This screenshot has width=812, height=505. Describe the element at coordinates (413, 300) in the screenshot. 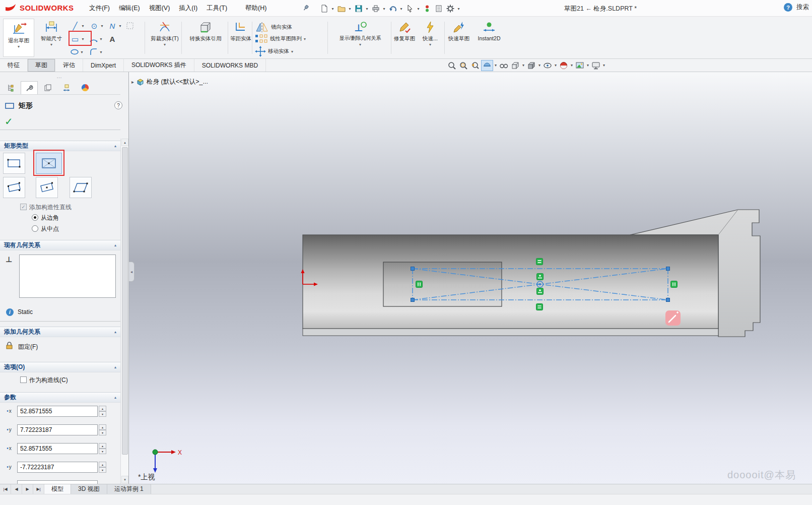

I see `vertex-handle-bottom-left` at that location.